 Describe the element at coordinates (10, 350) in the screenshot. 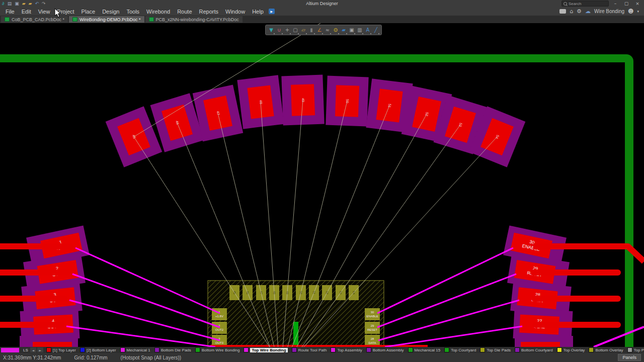

I see `current-layer-swatch` at that location.